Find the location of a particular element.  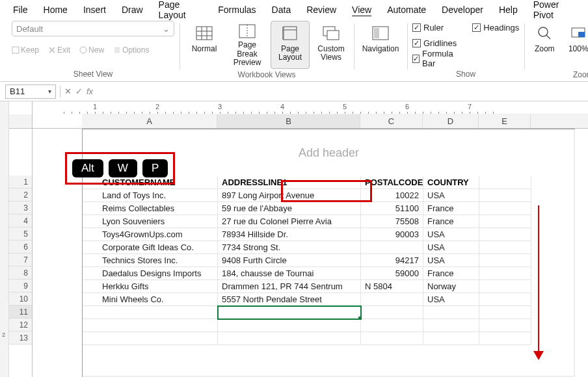

cell: Technics Stores Inc. is located at coordinates (150, 261).